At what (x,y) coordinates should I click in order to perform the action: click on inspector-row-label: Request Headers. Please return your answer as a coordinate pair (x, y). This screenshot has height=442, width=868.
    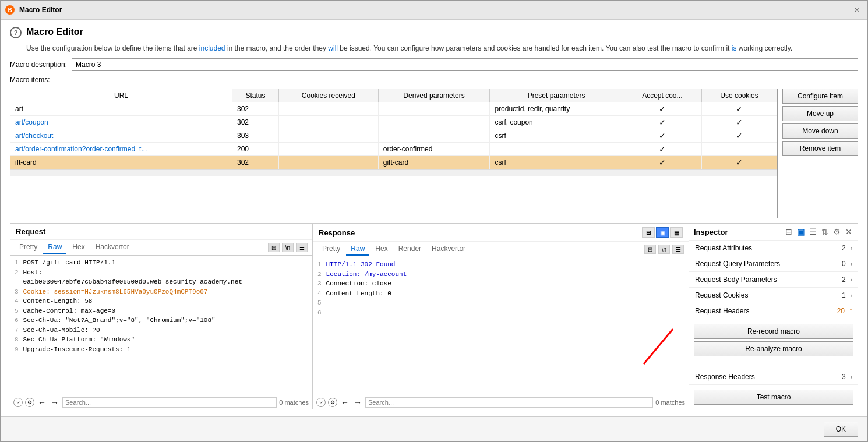
    Looking at the image, I should click on (766, 311).